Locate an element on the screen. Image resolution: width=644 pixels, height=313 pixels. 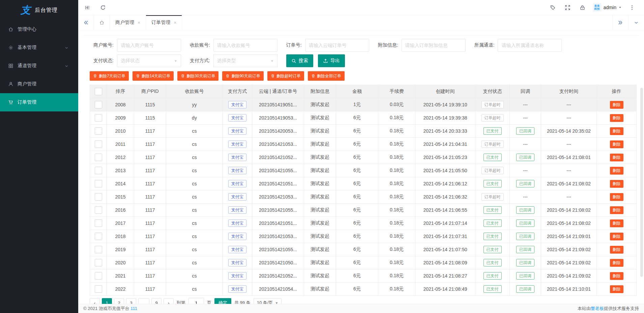
sidebar-item-merchant-management: 商户管理 is located at coordinates (39, 84).